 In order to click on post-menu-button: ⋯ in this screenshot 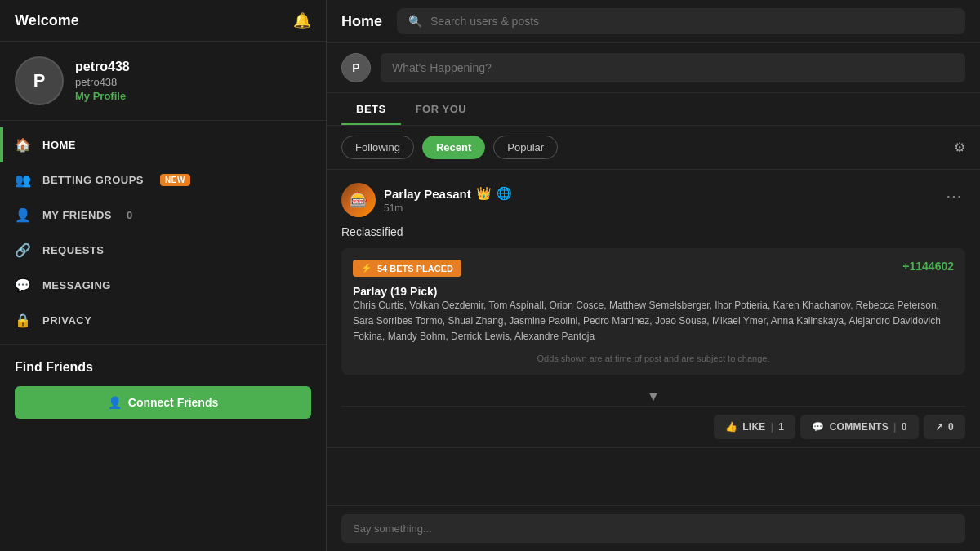, I will do `click(954, 196)`.